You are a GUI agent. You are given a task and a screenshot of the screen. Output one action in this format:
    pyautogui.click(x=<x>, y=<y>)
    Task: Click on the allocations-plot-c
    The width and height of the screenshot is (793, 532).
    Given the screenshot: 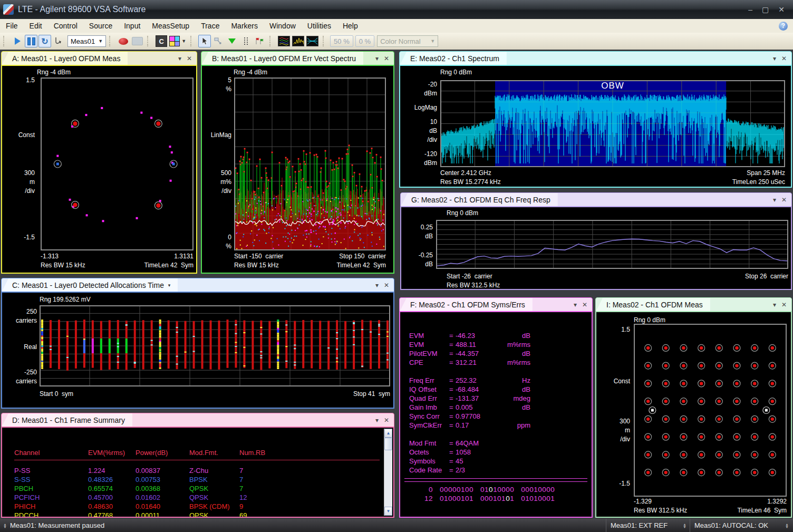 What is the action you would take?
    pyautogui.click(x=215, y=346)
    